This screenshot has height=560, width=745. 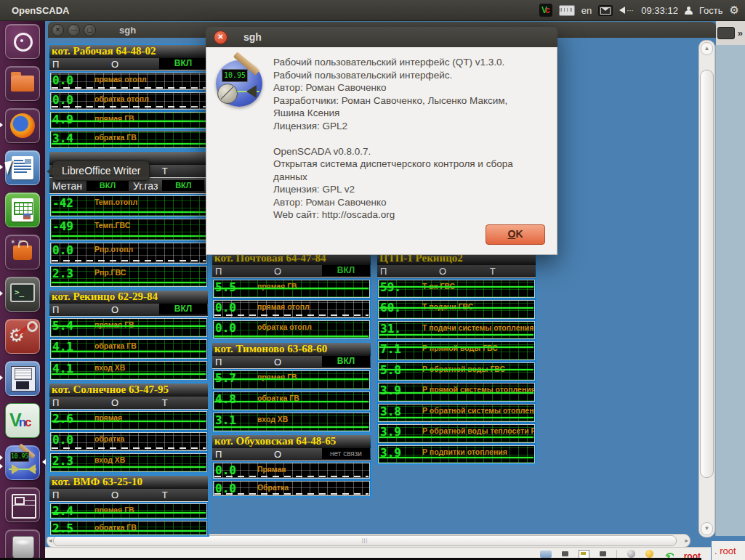 I want to click on trend-row: 2.3вход ХВ, so click(x=129, y=463).